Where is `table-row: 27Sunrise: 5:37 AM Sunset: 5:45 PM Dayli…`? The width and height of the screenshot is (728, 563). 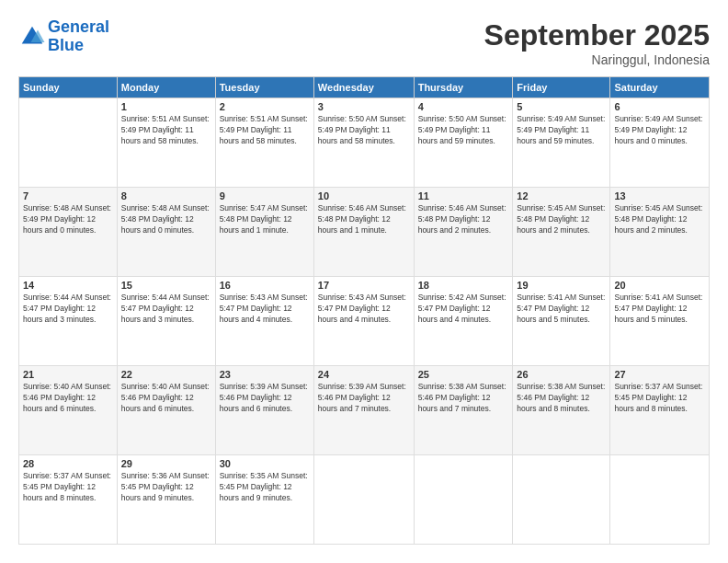
table-row: 27Sunrise: 5:37 AM Sunset: 5:45 PM Dayli… is located at coordinates (660, 410).